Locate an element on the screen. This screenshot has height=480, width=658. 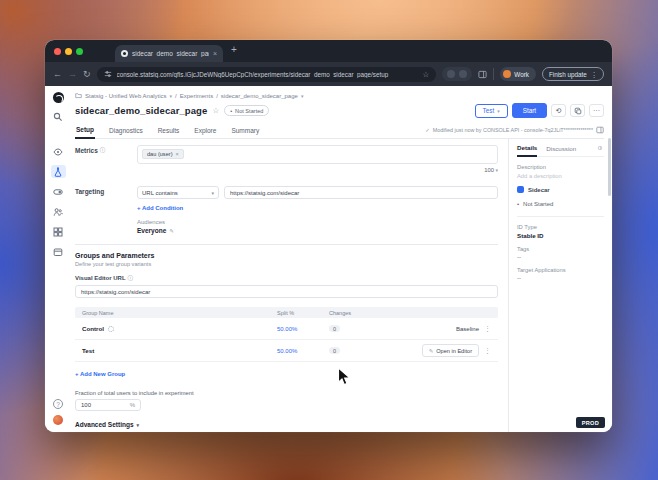
statsig-favicon is located at coordinates (124, 54).